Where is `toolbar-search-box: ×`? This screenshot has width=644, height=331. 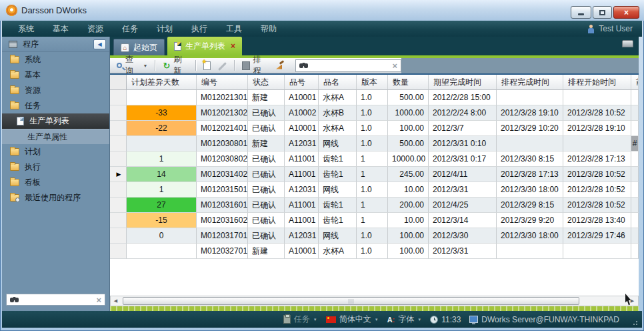
toolbar-search-box: × is located at coordinates (348, 65).